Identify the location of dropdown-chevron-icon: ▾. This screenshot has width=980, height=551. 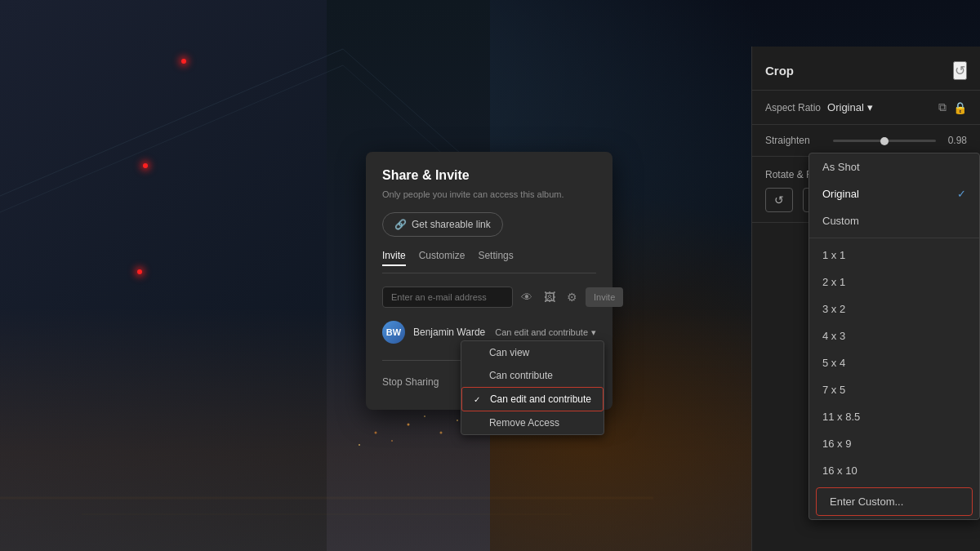
(871, 108).